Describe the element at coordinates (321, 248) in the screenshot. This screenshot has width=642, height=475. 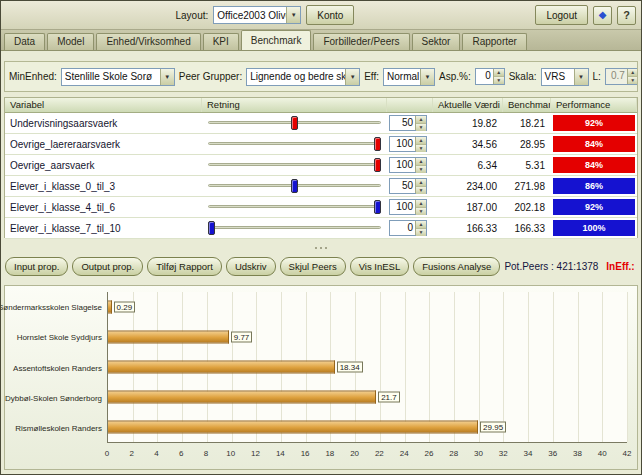
I see `splitter-handle` at that location.